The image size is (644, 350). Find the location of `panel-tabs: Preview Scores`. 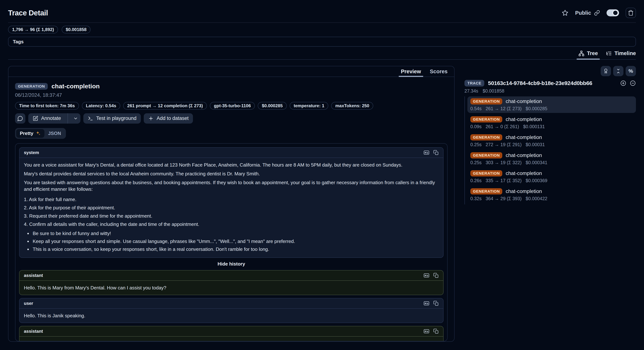

panel-tabs: Preview Scores is located at coordinates (232, 72).